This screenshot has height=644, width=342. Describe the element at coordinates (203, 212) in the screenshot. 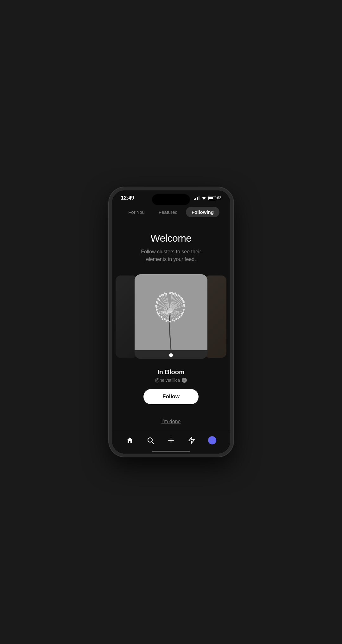

I see `tab-following: Following` at that location.